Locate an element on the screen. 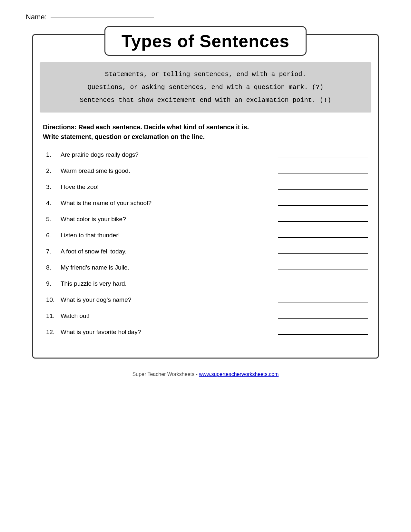 This screenshot has height=532, width=411. table-row: 3. I love the zoo! is located at coordinates (206, 187).